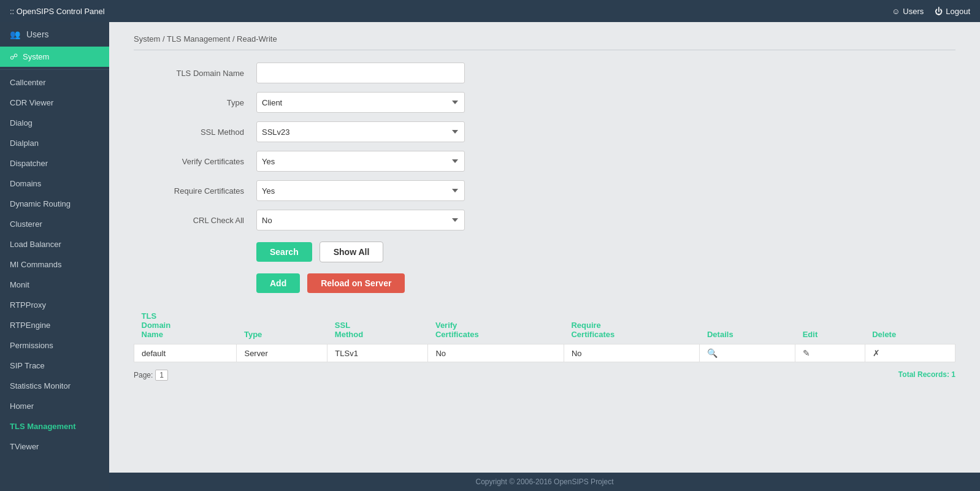  Describe the element at coordinates (352, 252) in the screenshot. I see `show-all-button: Show All` at that location.